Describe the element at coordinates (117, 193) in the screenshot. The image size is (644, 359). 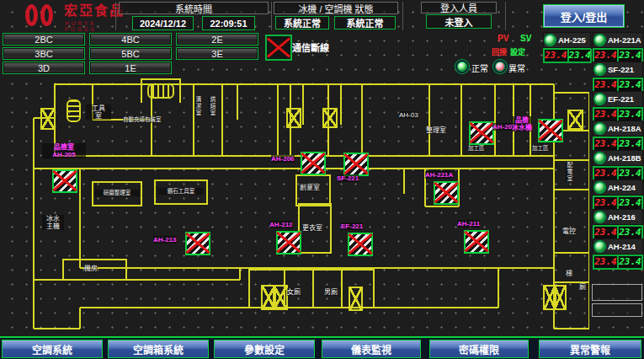
I see `room-label: 研磨整理室` at that location.